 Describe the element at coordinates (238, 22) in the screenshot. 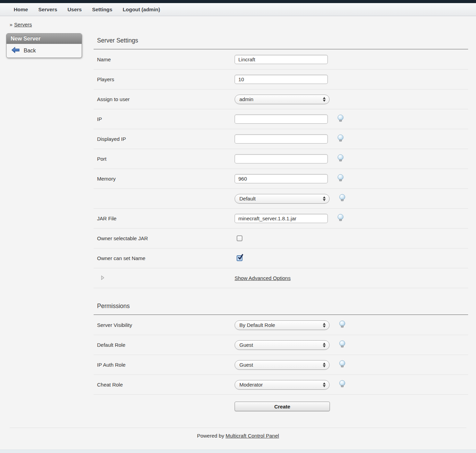

I see `breadcrumb: »Servers` at that location.